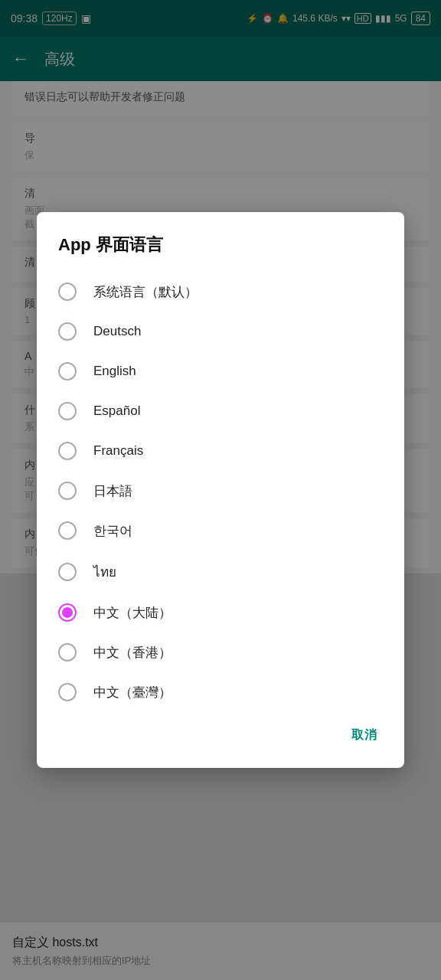  What do you see at coordinates (67, 692) in the screenshot?
I see `radio-circle-chinese-taiwan` at bounding box center [67, 692].